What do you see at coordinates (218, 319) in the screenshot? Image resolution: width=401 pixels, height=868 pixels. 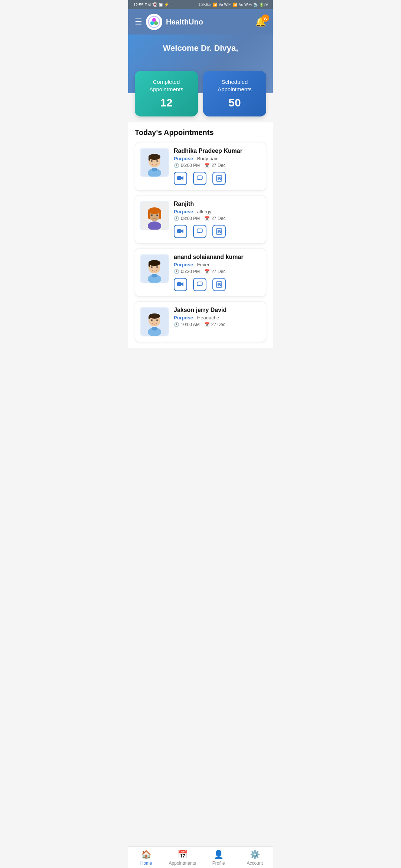 I see `patient-info-4: Jakson jerry David Purpose : Headache 🕐 …` at bounding box center [218, 319].